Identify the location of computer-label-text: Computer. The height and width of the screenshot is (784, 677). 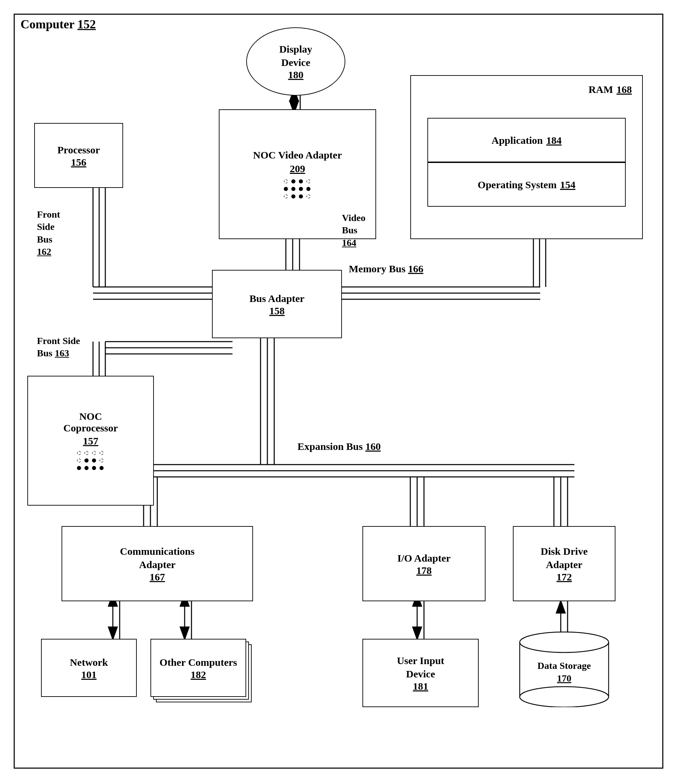
(47, 24).